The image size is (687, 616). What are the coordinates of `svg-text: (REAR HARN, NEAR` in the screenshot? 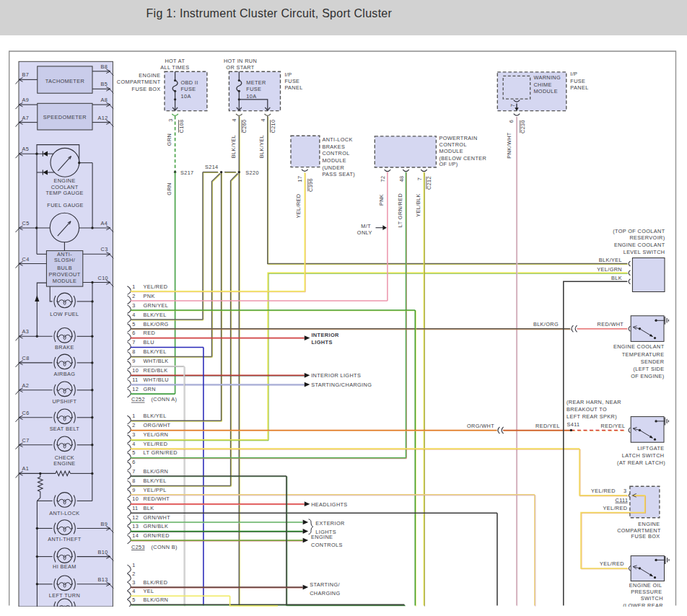 It's located at (594, 402).